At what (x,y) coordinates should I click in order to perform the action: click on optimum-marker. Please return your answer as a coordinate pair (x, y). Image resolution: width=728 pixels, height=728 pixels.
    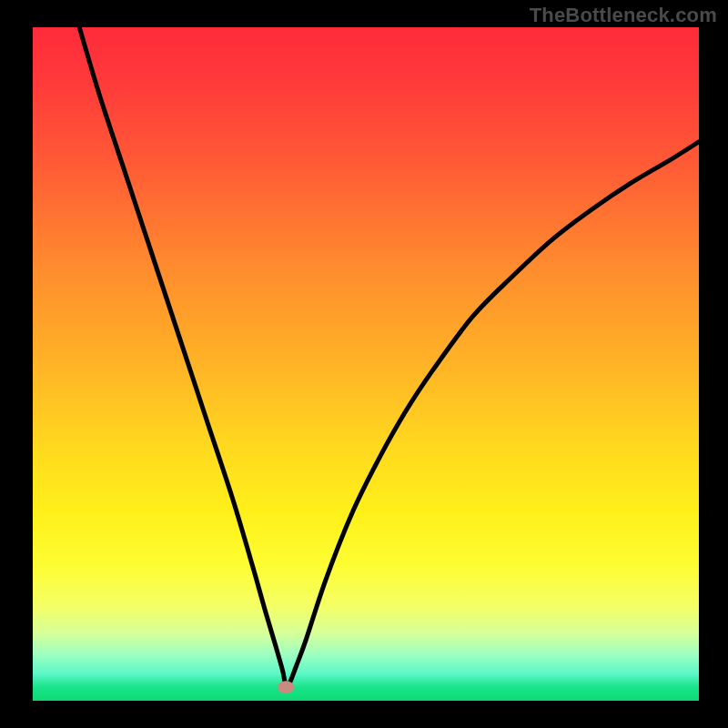
    Looking at the image, I should click on (286, 687).